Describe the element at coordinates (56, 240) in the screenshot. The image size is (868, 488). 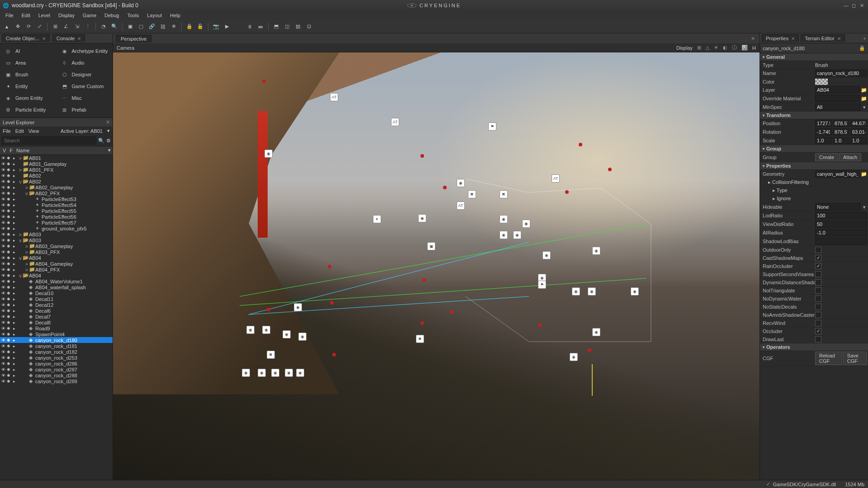
I see `tree-row: 👁✱▸v📂AB03` at that location.